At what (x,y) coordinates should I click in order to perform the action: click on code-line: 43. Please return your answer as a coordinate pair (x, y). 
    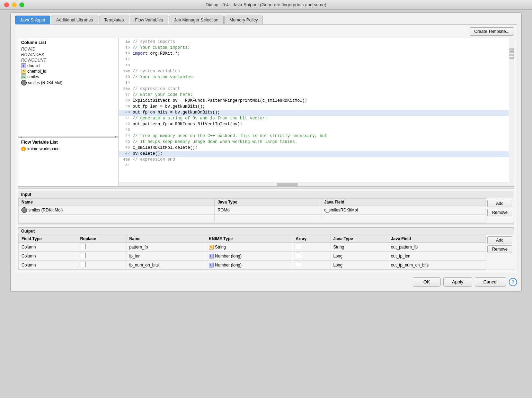
    Looking at the image, I should click on (316, 131).